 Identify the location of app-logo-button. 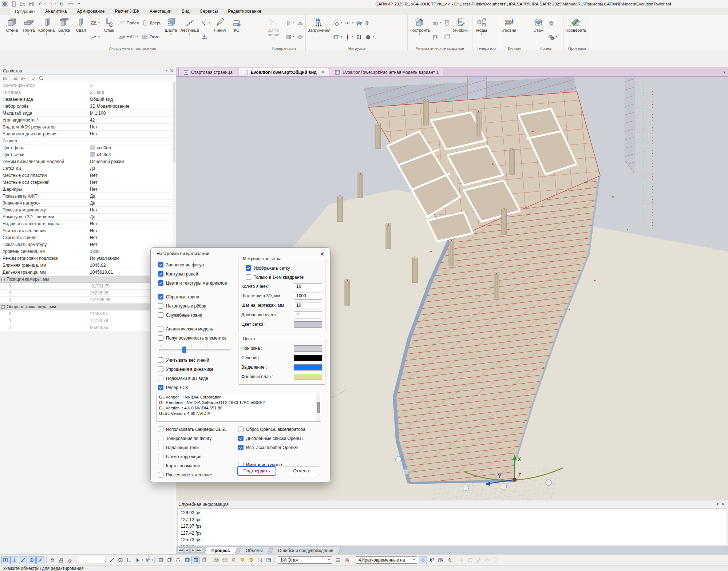
(5, 4).